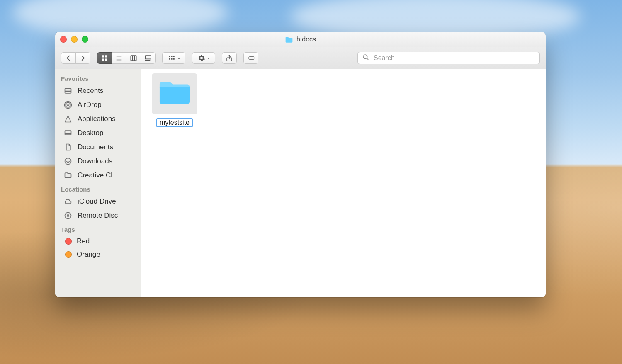 Image resolution: width=622 pixels, height=364 pixels. What do you see at coordinates (229, 58) in the screenshot?
I see `share-icon` at bounding box center [229, 58].